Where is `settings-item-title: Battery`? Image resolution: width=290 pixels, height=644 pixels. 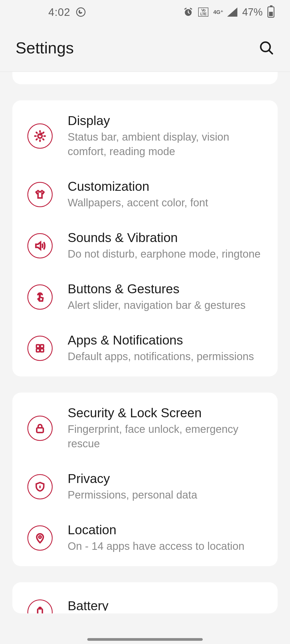 settings-item-title: Battery is located at coordinates (165, 605).